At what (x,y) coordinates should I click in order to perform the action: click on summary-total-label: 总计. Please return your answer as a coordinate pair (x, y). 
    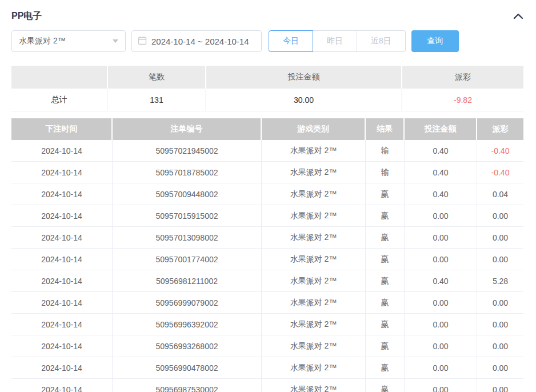
    Looking at the image, I should click on (59, 100).